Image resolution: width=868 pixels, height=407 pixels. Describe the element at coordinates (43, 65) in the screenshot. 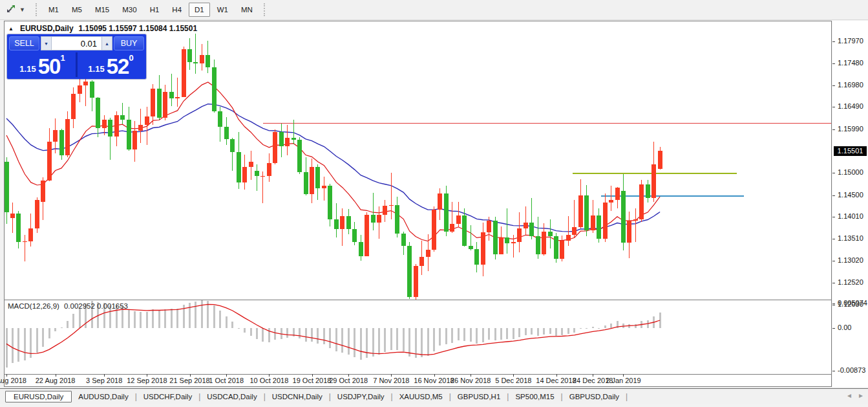

I see `sell-price: 1.15 50 1` at that location.